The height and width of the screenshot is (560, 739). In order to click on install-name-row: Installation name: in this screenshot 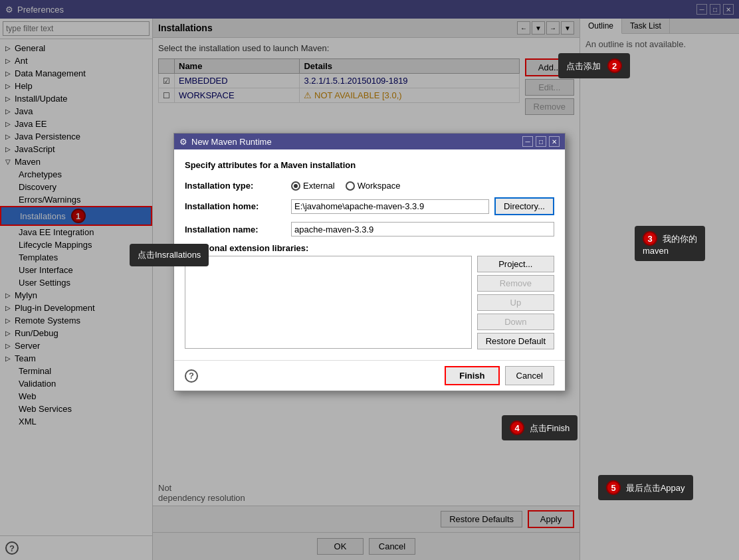, I will do `click(370, 229)`.